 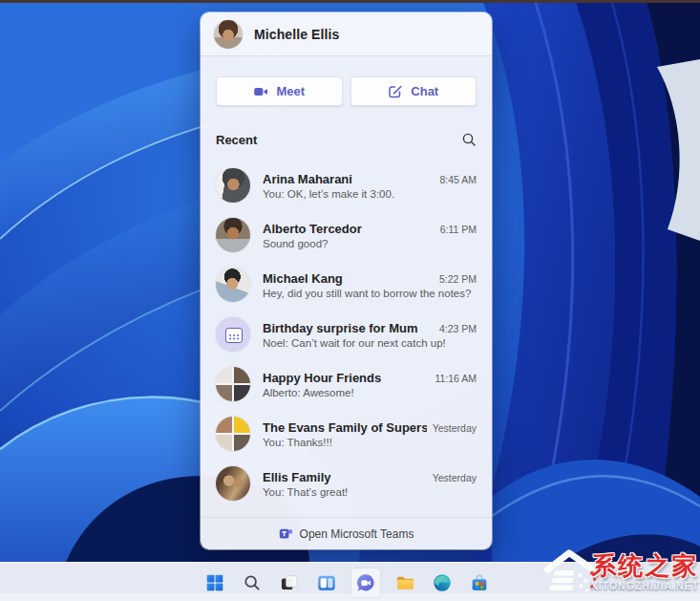 I want to click on watermark-site-name: 系统之家, so click(x=645, y=566).